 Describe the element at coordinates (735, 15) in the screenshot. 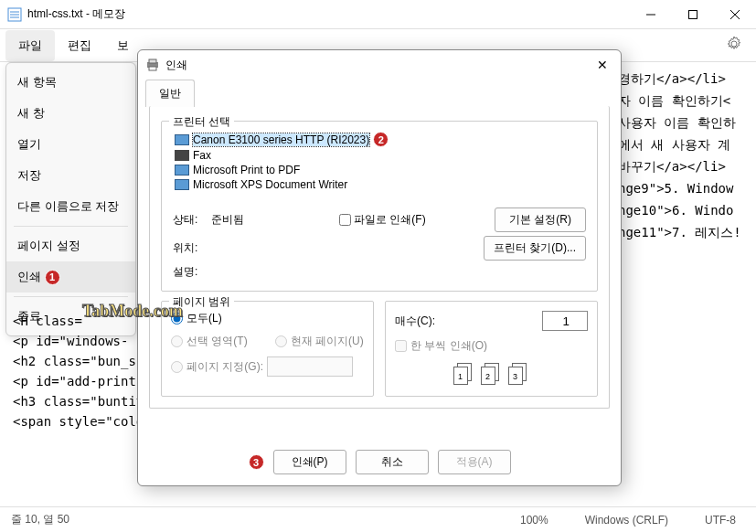

I see `close-button` at that location.